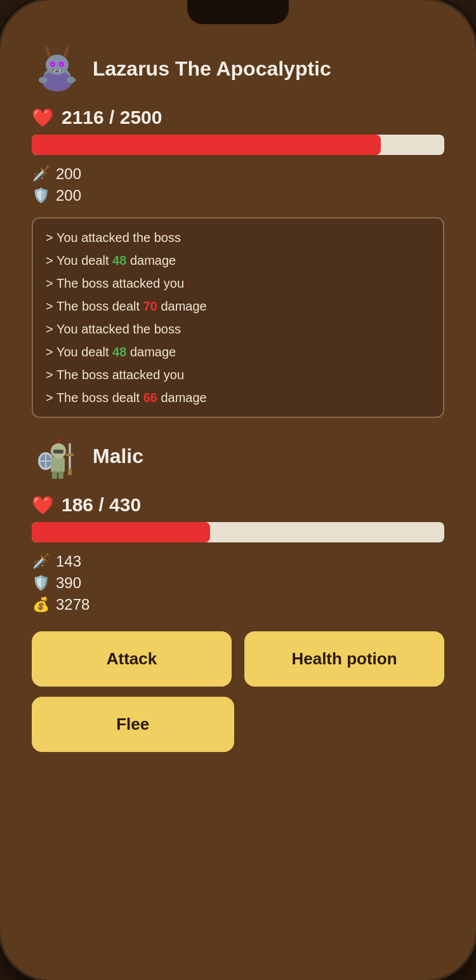 The image size is (476, 980). I want to click on sword-icon: 🗡️, so click(41, 174).